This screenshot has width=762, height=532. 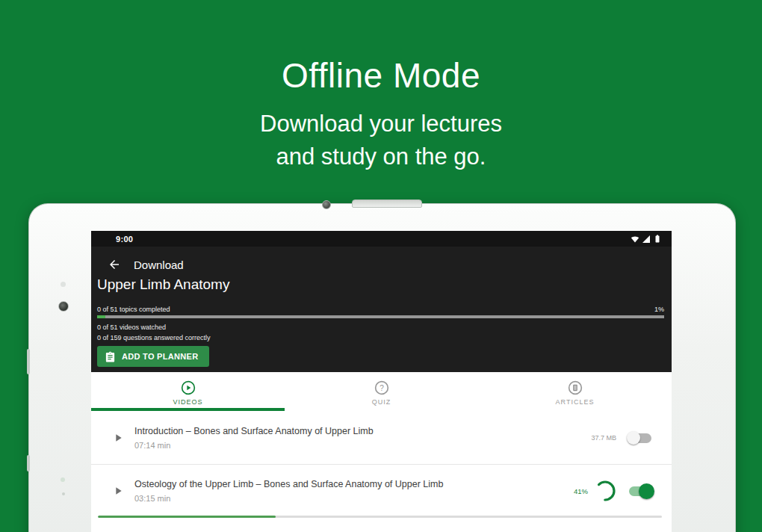 I want to click on tab-articles: ARTICLES, so click(x=575, y=392).